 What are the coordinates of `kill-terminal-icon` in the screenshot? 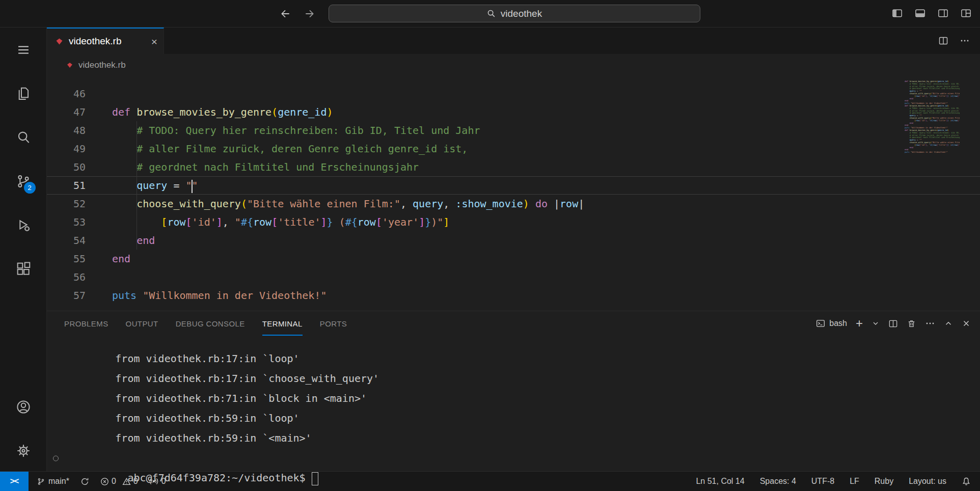 It's located at (912, 324).